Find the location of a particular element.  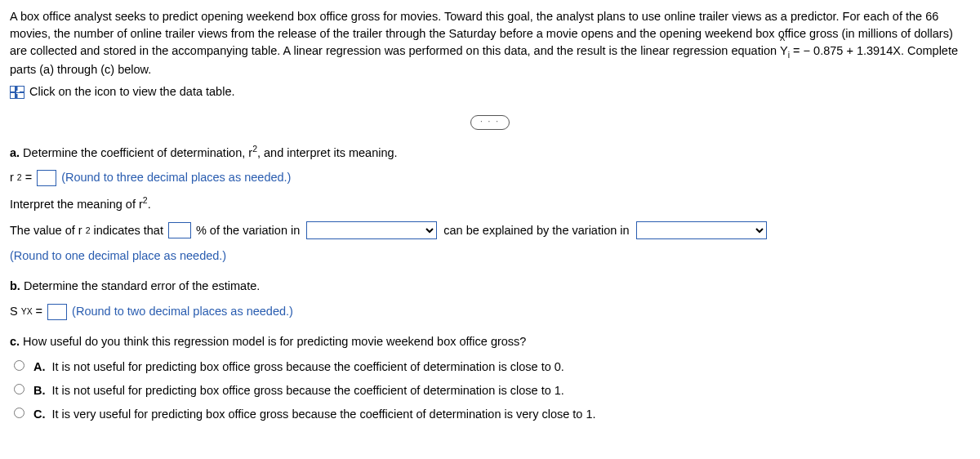

syx-input is located at coordinates (57, 312).